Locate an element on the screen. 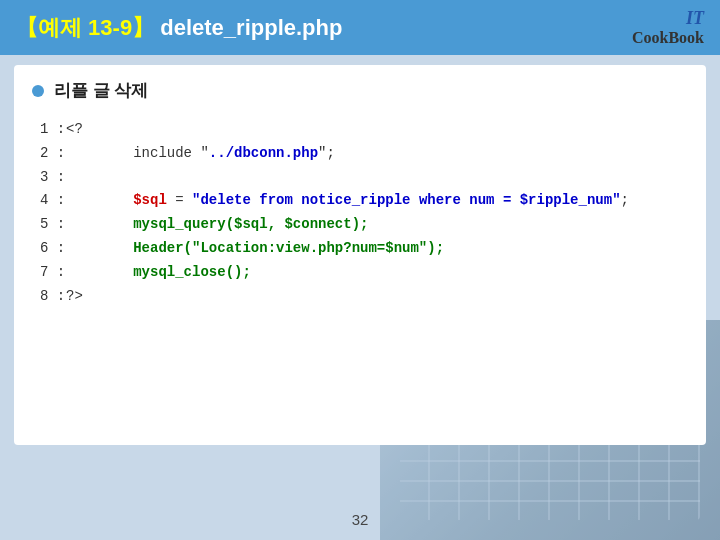 This screenshot has width=720, height=540. code-line-2: 2 : include "../dbconn.php"; is located at coordinates (364, 154).